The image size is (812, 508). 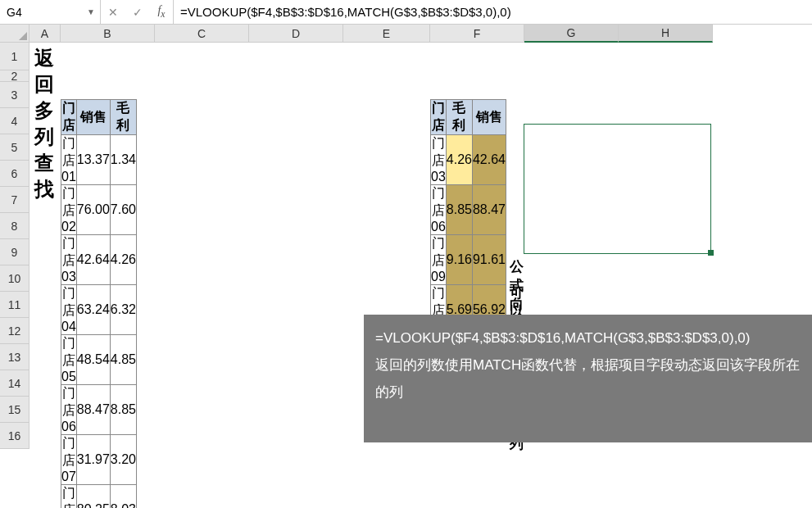 I want to click on explanation-desc: 返回的列数使用MATCH函数代替，根据项目字段动态返回该字段所在的列, so click(x=590, y=379).